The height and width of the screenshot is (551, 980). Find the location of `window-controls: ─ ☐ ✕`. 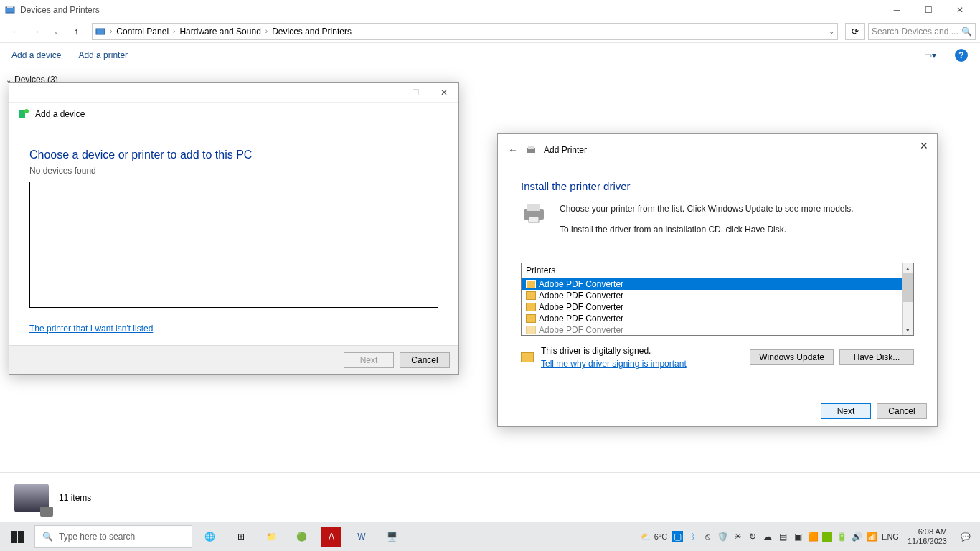

window-controls: ─ ☐ ✕ is located at coordinates (928, 10).